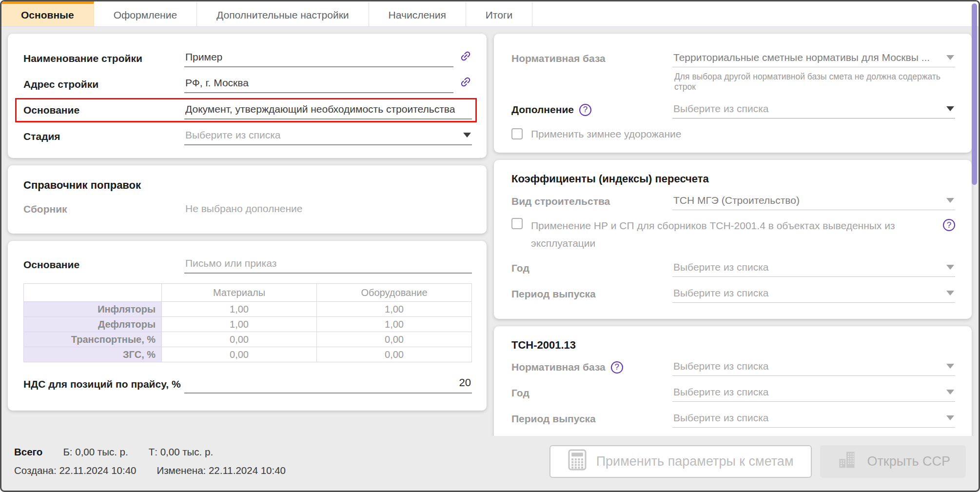  Describe the element at coordinates (814, 294) in the screenshot. I see `release-period-select: Выберите из списка` at that location.